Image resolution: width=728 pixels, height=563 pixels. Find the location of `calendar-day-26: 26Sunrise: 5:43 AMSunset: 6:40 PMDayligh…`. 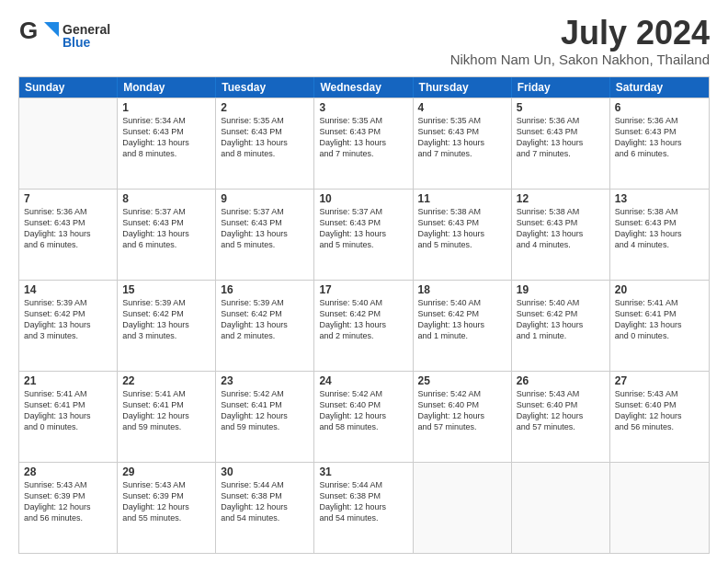

calendar-day-26: 26Sunrise: 5:43 AMSunset: 6:40 PMDayligh… is located at coordinates (561, 417).